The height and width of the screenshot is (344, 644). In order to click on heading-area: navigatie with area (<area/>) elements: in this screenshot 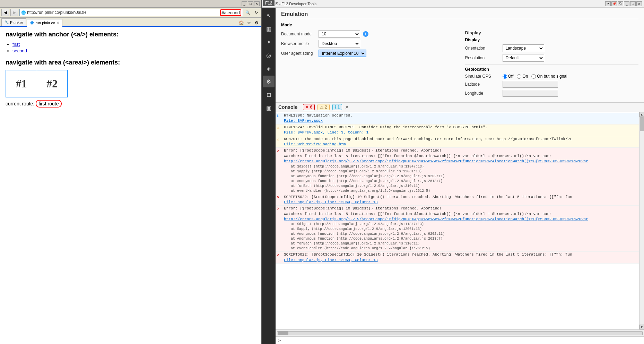, I will do `click(130, 62)`.